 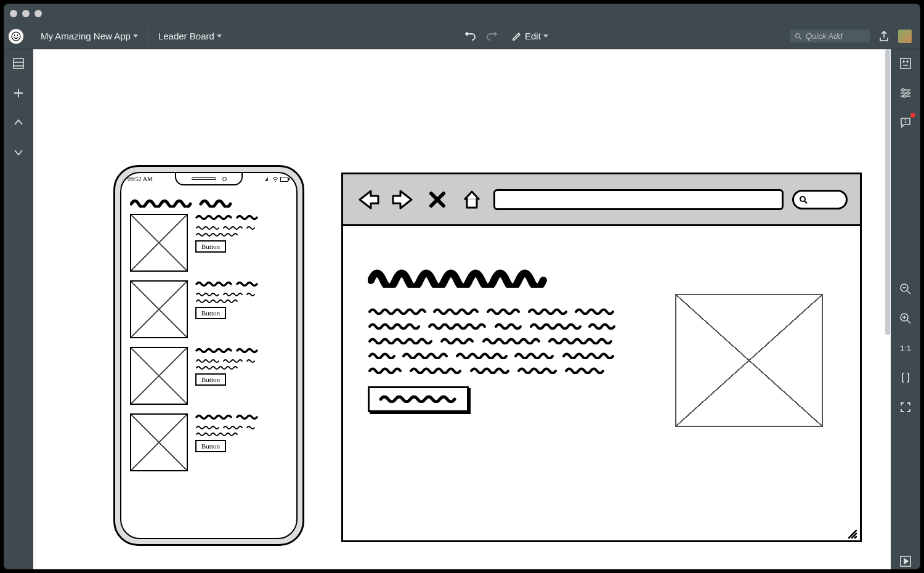 What do you see at coordinates (906, 407) in the screenshot?
I see `fullscreen-icon` at bounding box center [906, 407].